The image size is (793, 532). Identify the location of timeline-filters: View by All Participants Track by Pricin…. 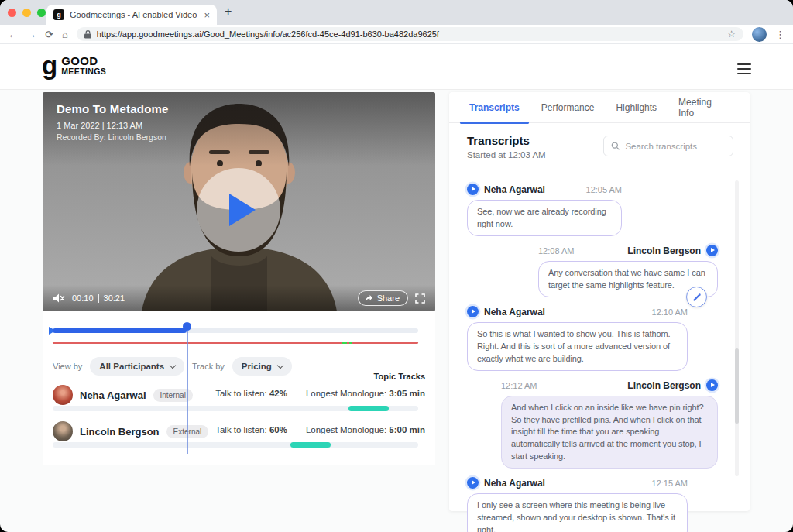
(172, 366).